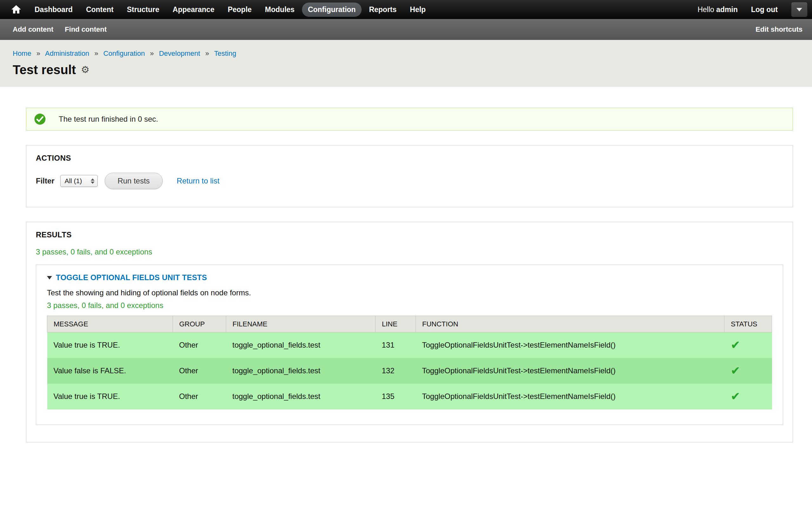 This screenshot has height=507, width=812. What do you see at coordinates (406, 9) in the screenshot?
I see `admin-toolbar: Dashboard Content Structure Appearance P…` at bounding box center [406, 9].